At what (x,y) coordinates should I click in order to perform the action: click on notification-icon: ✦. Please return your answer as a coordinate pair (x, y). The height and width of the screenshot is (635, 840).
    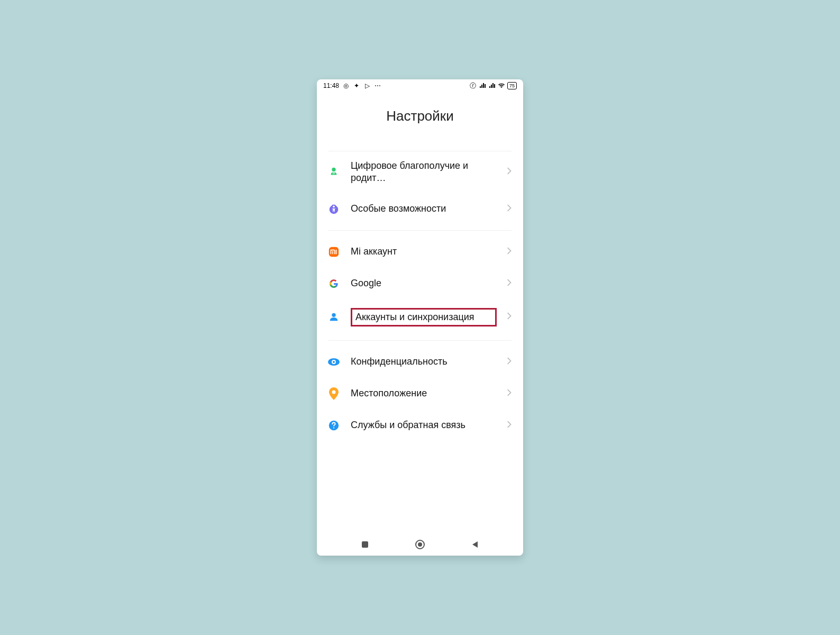
    Looking at the image, I should click on (357, 86).